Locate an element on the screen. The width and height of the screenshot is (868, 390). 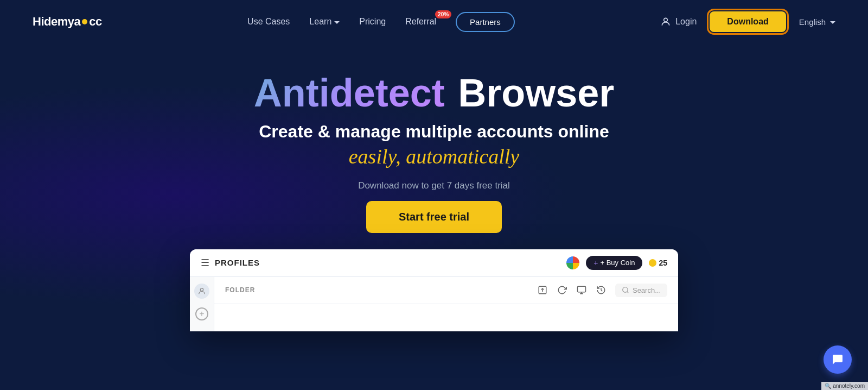
search-box: Search... is located at coordinates (641, 290).